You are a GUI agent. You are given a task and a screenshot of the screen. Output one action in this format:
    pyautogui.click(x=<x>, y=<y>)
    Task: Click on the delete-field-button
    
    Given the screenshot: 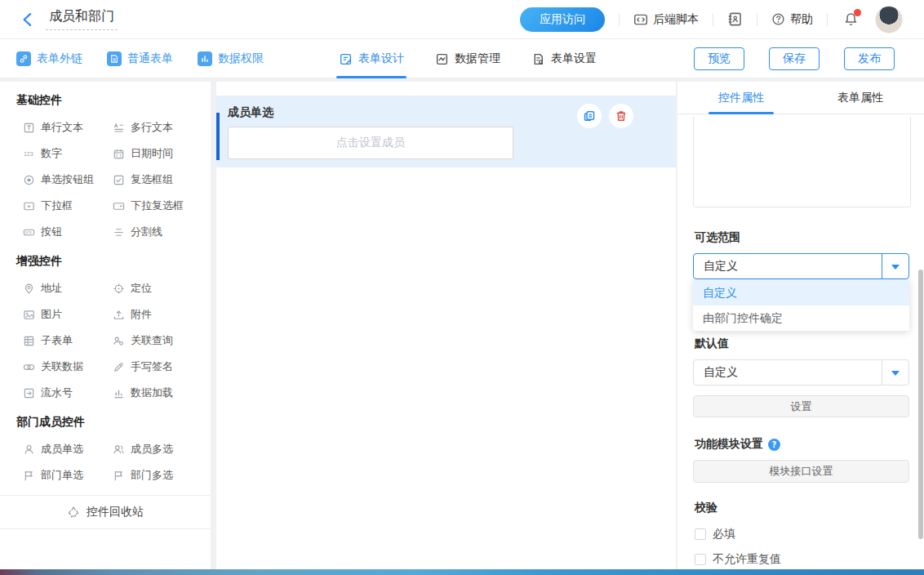 What is the action you would take?
    pyautogui.click(x=621, y=116)
    